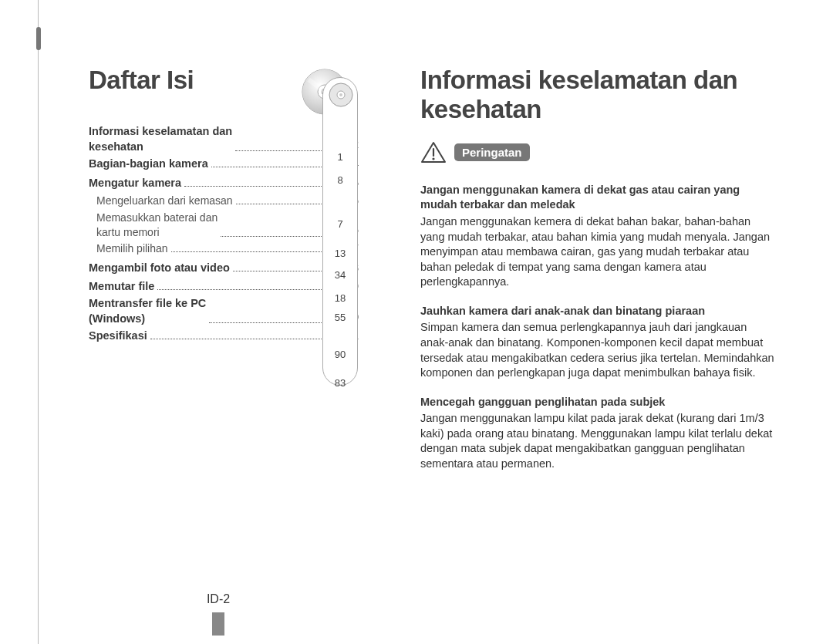 The width and height of the screenshot is (833, 644). Describe the element at coordinates (39, 322) in the screenshot. I see `left-scroll-indicator` at that location.